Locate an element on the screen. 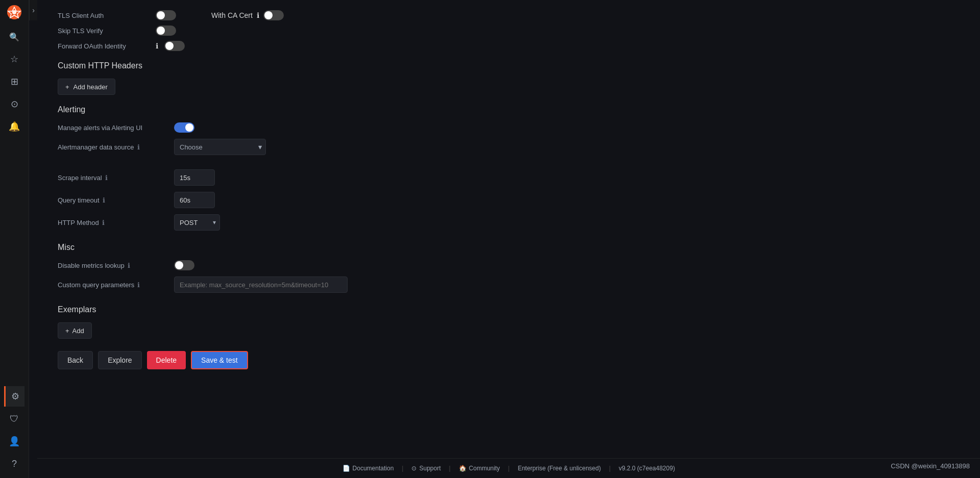 The image size is (980, 478). apps-icon: ⊞ is located at coordinates (14, 82).